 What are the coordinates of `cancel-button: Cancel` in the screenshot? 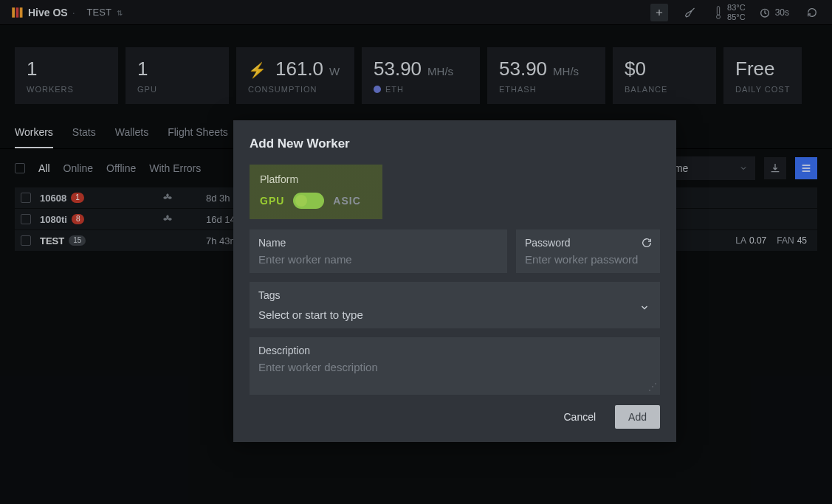 It's located at (580, 417).